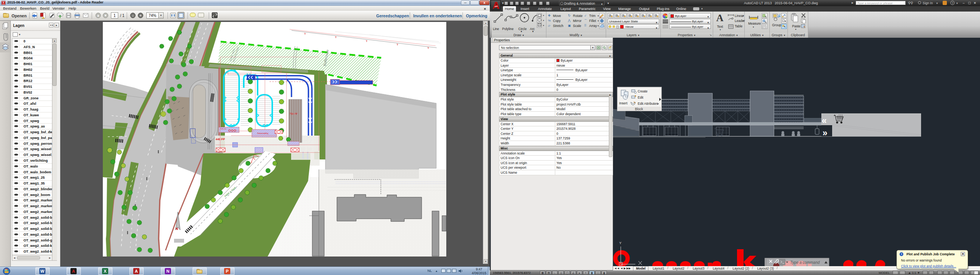 The image size is (980, 275). Describe the element at coordinates (643, 91) in the screenshot. I see `svg-text: Create` at that location.